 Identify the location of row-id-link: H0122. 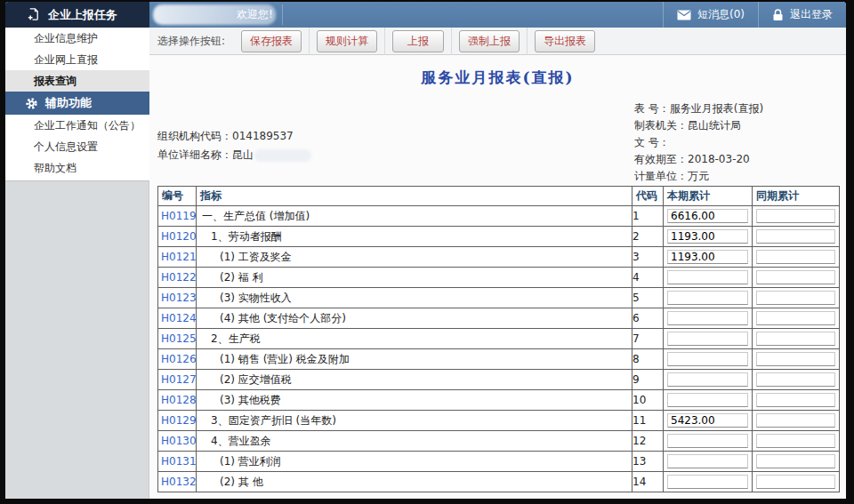
(178, 277).